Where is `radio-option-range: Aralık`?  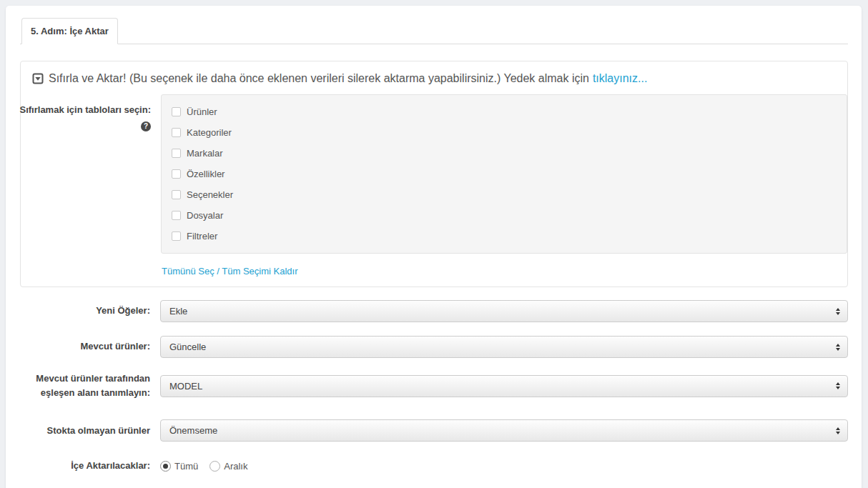 radio-option-range: Aralık is located at coordinates (229, 466).